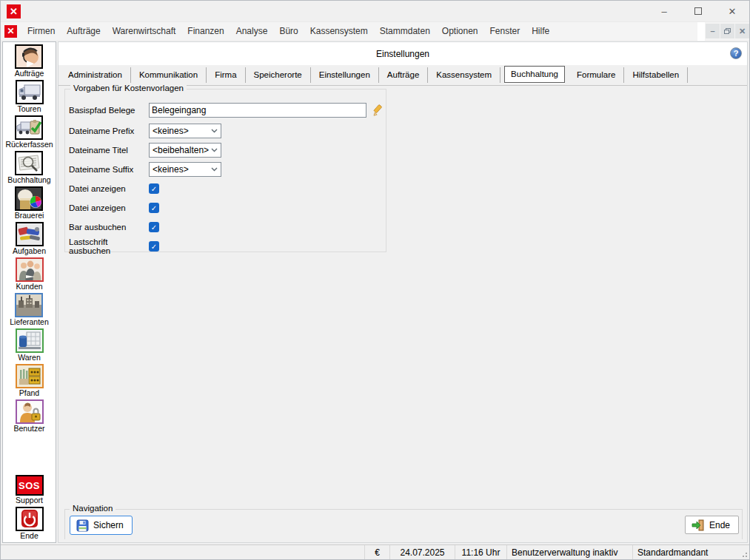 The height and width of the screenshot is (560, 750). Describe the element at coordinates (278, 75) in the screenshot. I see `tab-speicherorte: Speicherorte` at that location.